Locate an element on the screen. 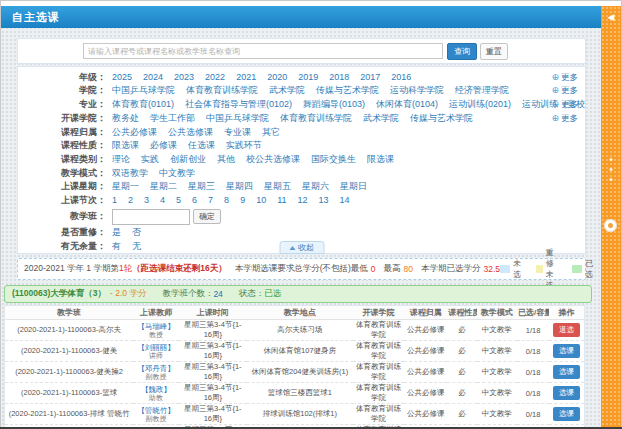 Image resolution: width=622 pixels, height=429 pixels. teacher-link: 【刘丽丽】 is located at coordinates (156, 348).